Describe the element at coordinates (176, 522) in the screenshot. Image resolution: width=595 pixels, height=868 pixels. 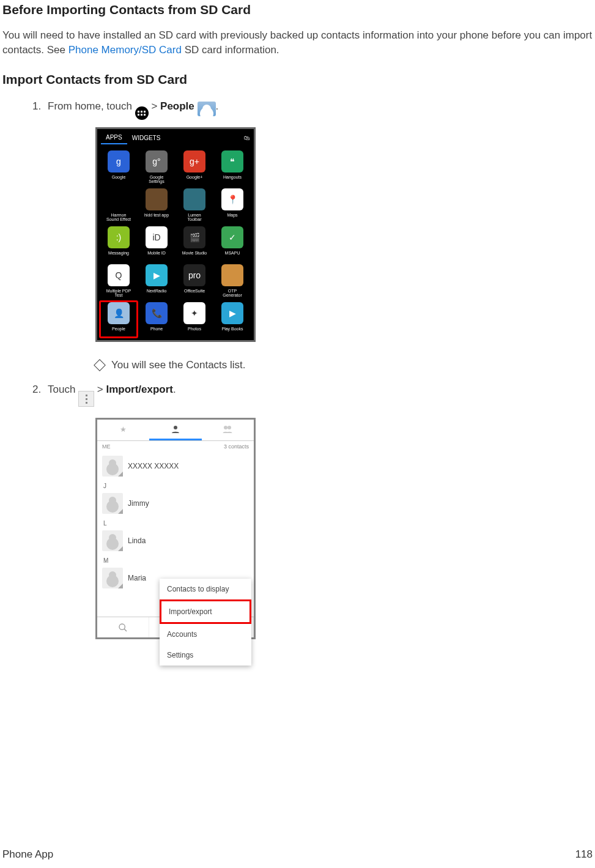
I see `section-letter: L` at that location.